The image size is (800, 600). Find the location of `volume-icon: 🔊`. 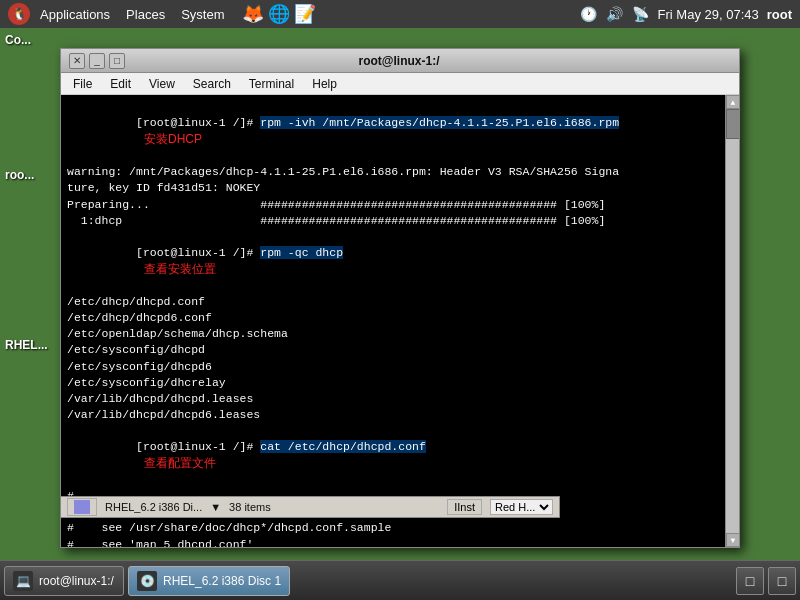

volume-icon: 🔊 is located at coordinates (615, 14).